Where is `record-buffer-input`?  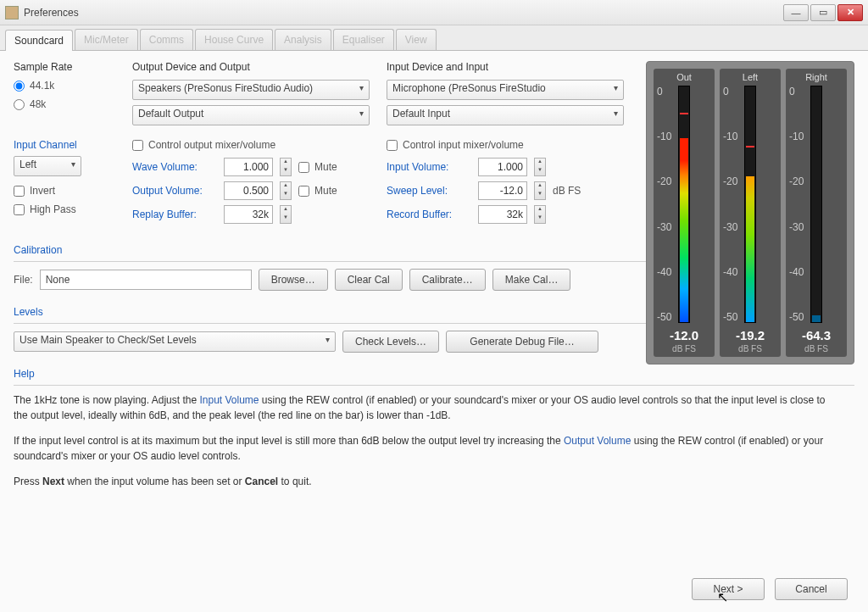 record-buffer-input is located at coordinates (503, 214).